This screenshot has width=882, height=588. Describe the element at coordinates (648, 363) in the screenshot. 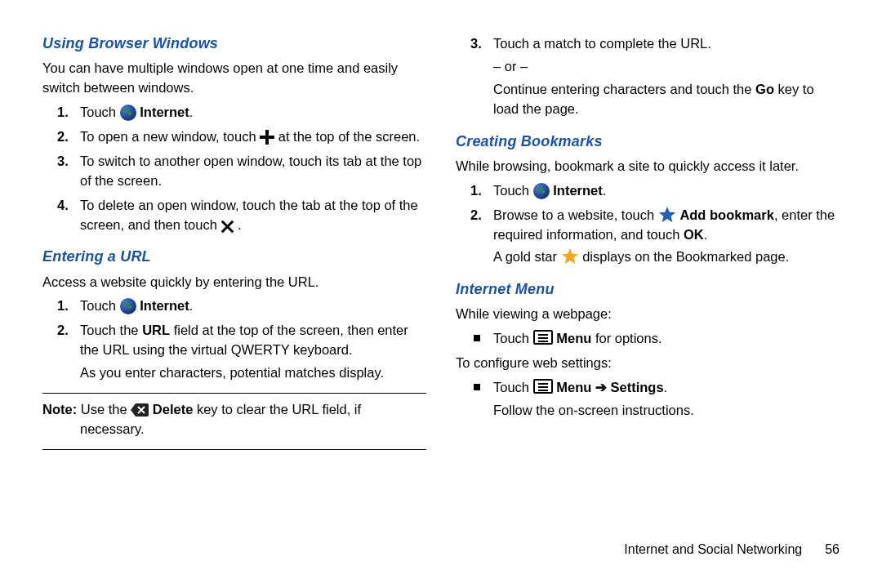

I see `para-configure: To configure web settings:` at that location.